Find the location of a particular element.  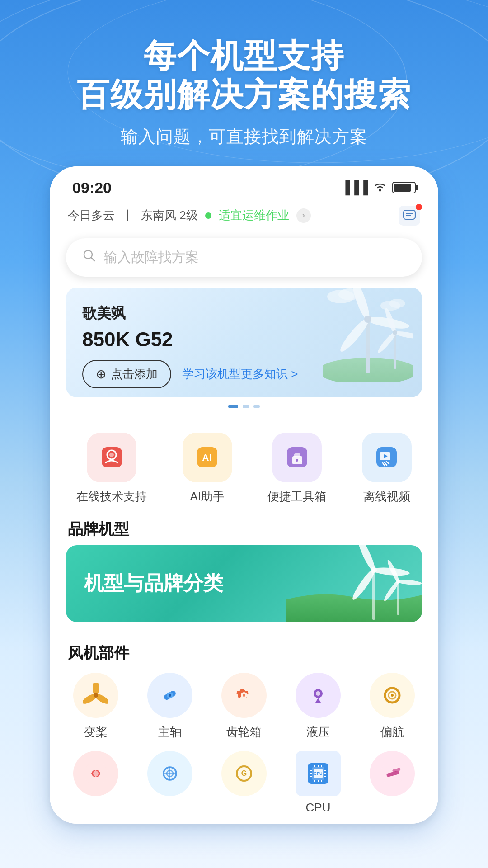

svg-text: G is located at coordinates (244, 773).